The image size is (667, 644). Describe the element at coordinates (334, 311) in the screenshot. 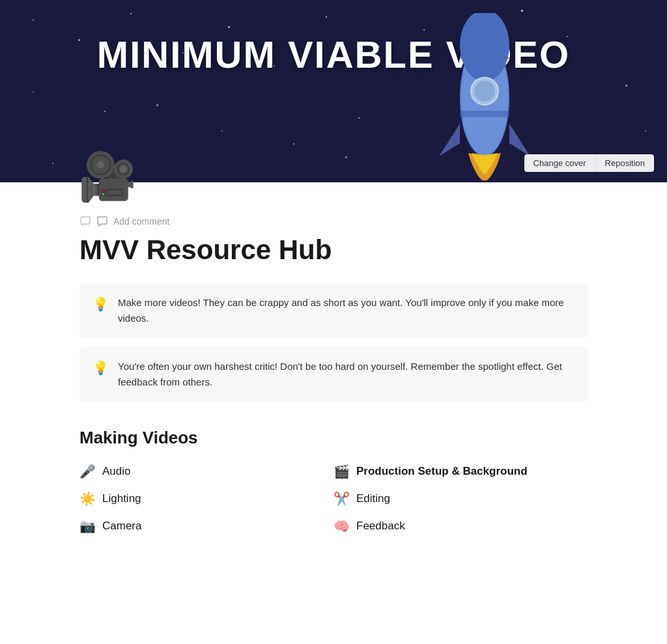

I see `callout-1: 💡 Make more videos! They can be crappy a…` at that location.